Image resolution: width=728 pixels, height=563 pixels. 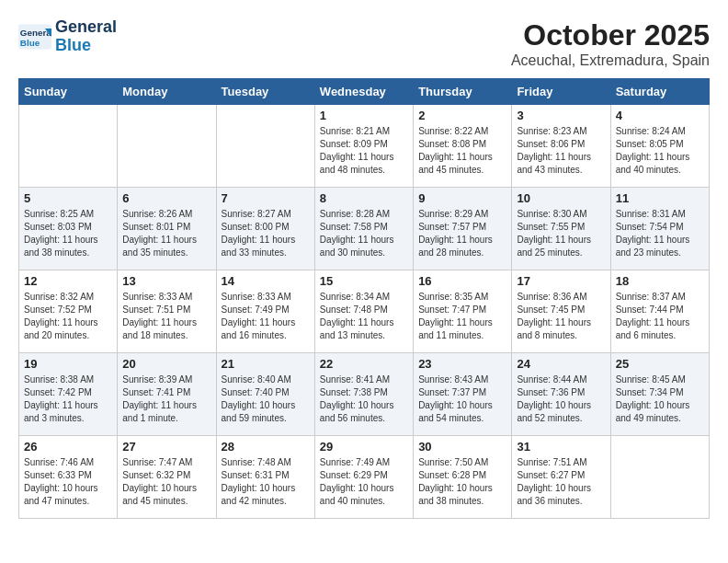 What do you see at coordinates (166, 199) in the screenshot?
I see `day-number: 6` at bounding box center [166, 199].